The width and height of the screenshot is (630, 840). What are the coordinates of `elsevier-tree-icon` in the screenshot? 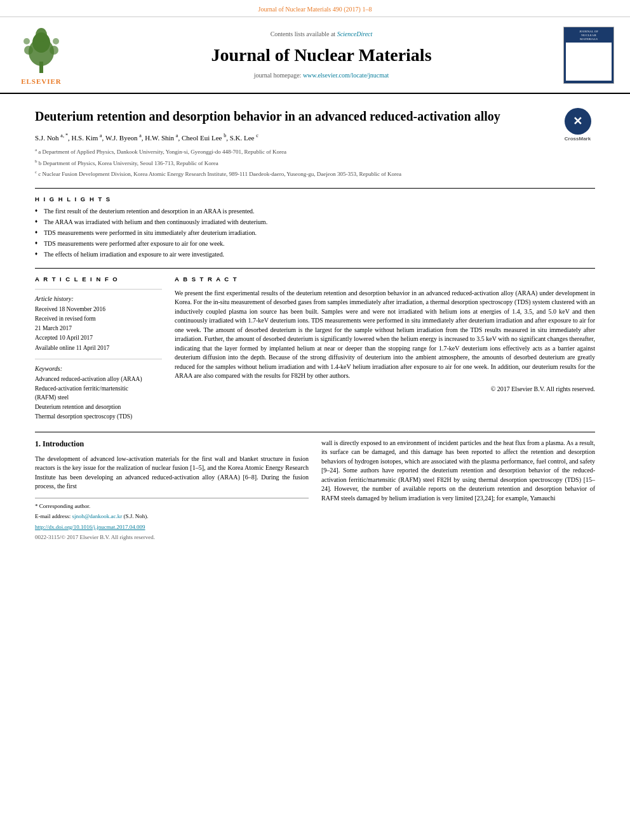 It's located at (41, 49).